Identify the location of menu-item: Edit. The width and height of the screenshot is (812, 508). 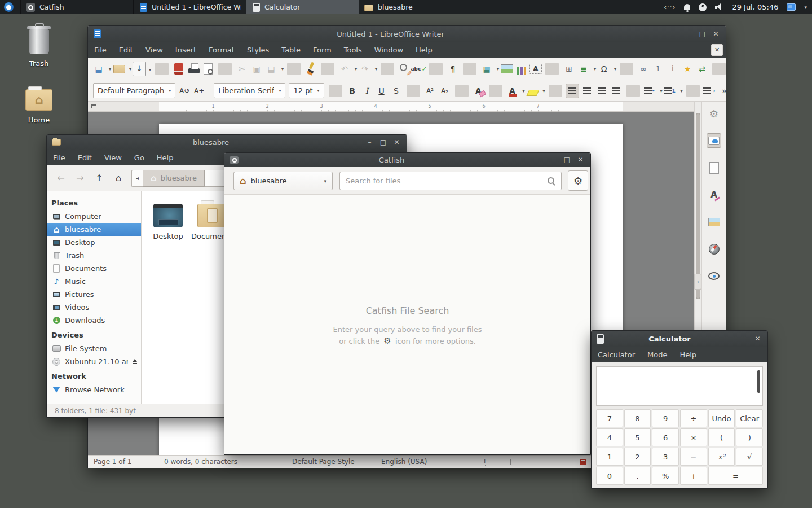
(126, 50).